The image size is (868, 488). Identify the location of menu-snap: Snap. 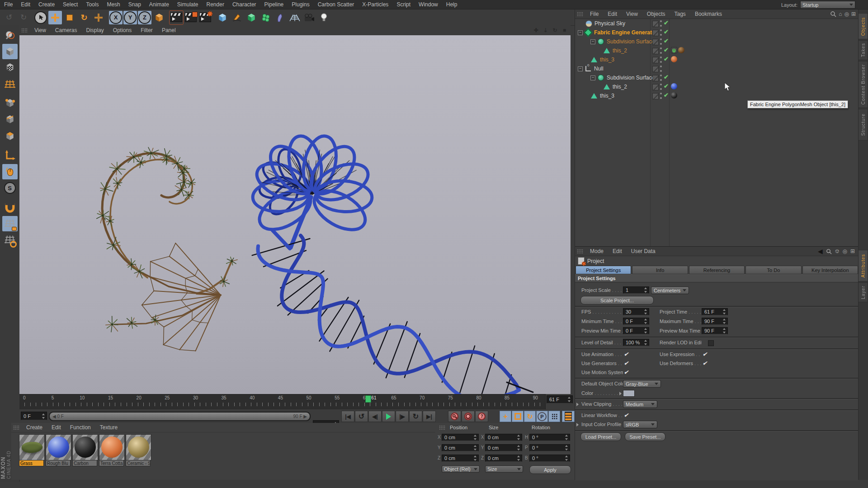
(135, 5).